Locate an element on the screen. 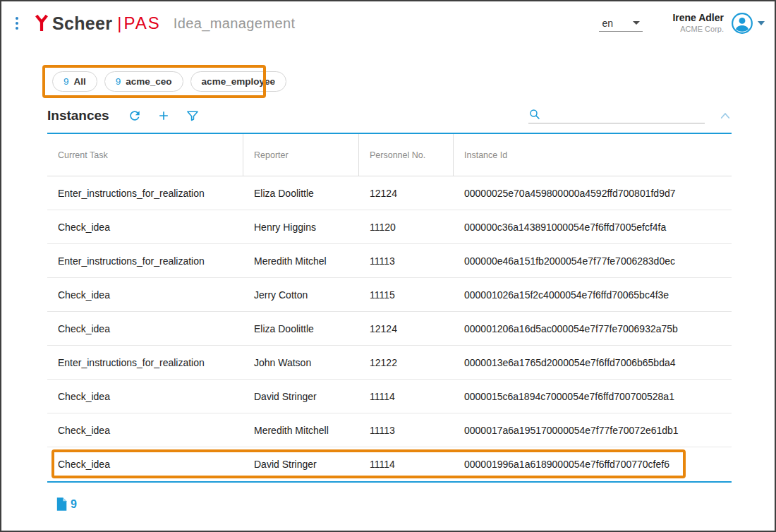 Image resolution: width=776 pixels, height=532 pixels. brand-logo: Scheer | PAS is located at coordinates (97, 24).